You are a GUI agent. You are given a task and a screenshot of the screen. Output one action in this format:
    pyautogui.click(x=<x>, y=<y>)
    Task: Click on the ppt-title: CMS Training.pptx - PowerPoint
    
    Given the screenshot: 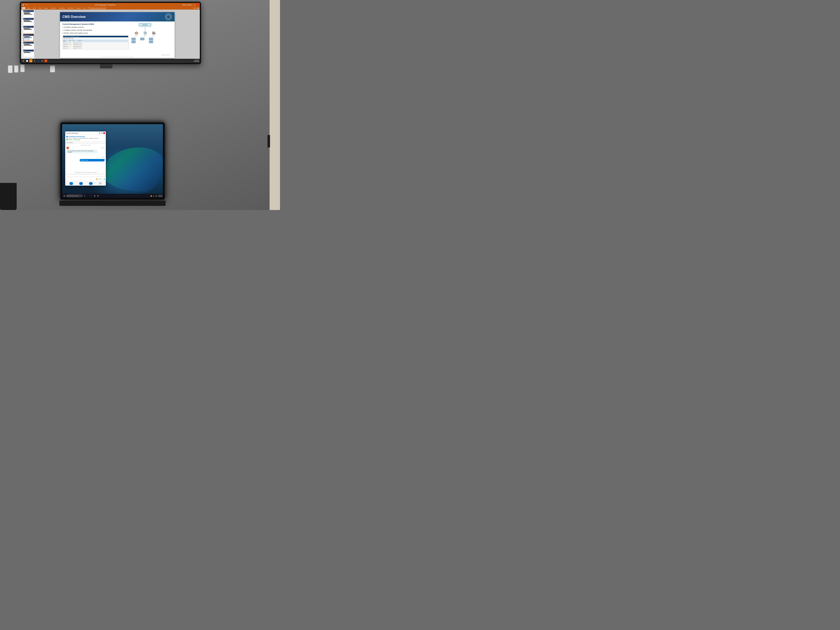 What is the action you would take?
    pyautogui.click(x=105, y=5)
    